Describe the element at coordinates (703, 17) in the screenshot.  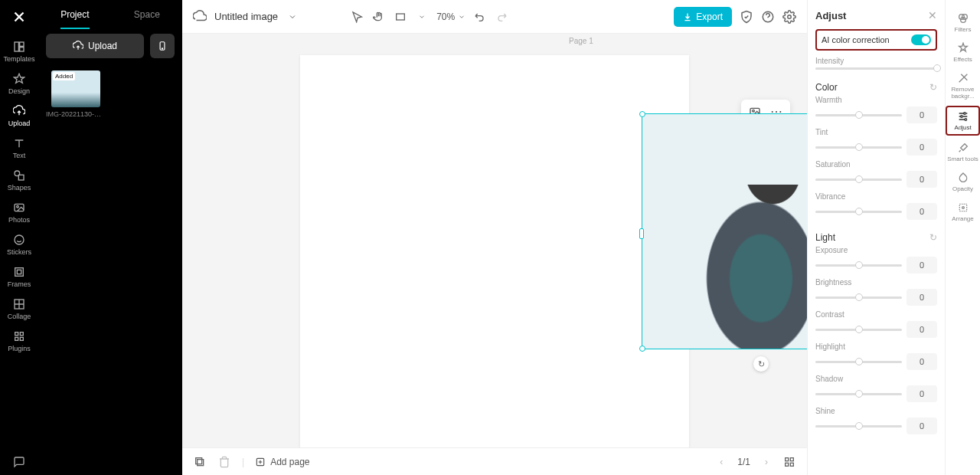
I see `export-button: Export` at that location.